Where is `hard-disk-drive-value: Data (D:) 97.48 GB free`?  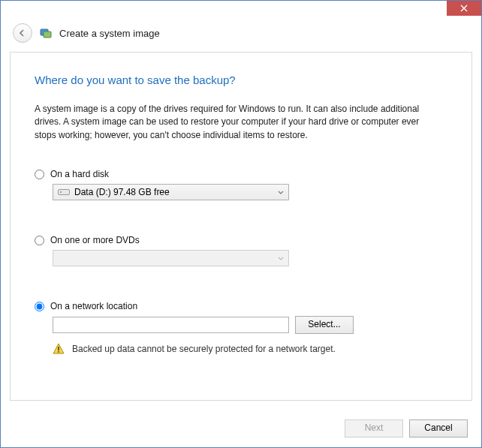
hard-disk-drive-value: Data (D:) 97.48 GB free is located at coordinates (122, 192).